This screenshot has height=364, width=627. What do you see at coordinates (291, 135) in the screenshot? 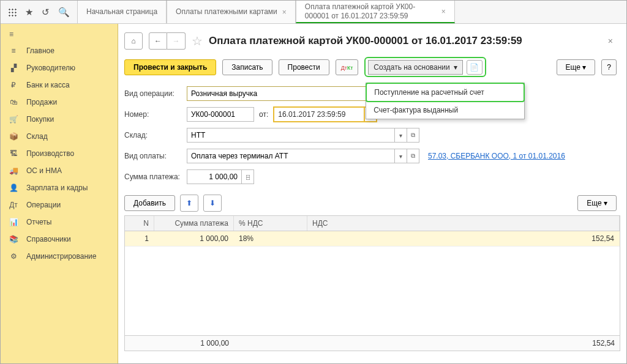
I see `store-field` at bounding box center [291, 135].